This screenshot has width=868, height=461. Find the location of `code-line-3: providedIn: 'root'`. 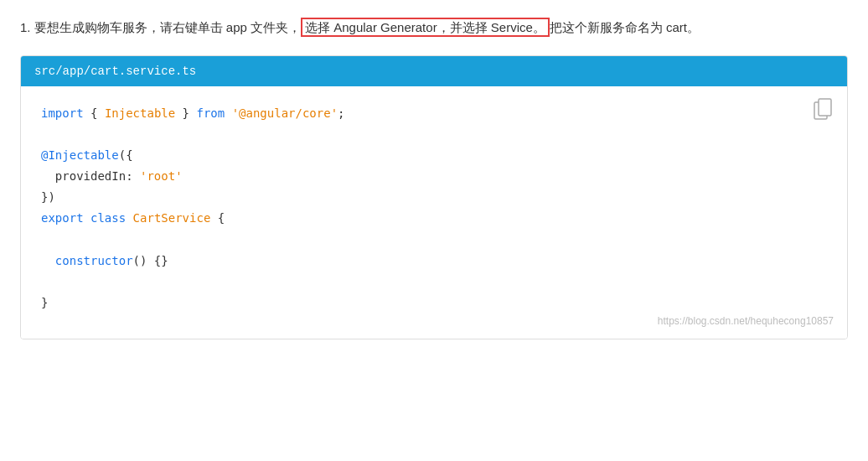

code-line-3: providedIn: 'root' is located at coordinates (434, 176).